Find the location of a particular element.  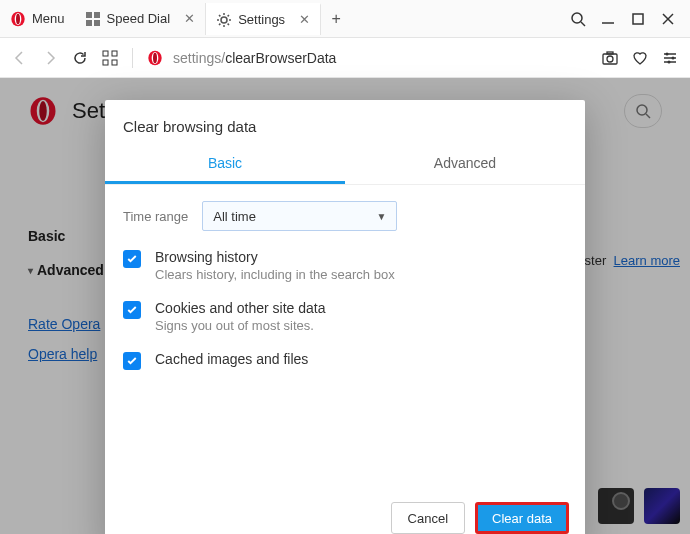

checkbox-cache is located at coordinates (132, 361).